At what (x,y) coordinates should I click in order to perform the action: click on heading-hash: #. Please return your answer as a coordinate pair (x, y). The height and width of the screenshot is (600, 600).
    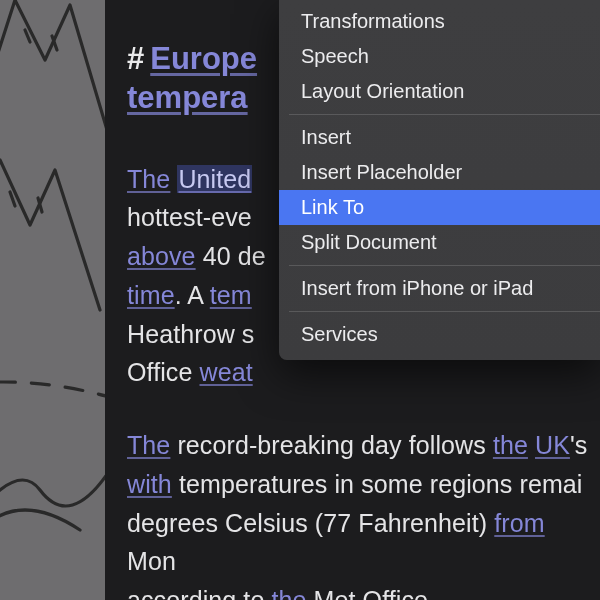
    Looking at the image, I should click on (136, 60).